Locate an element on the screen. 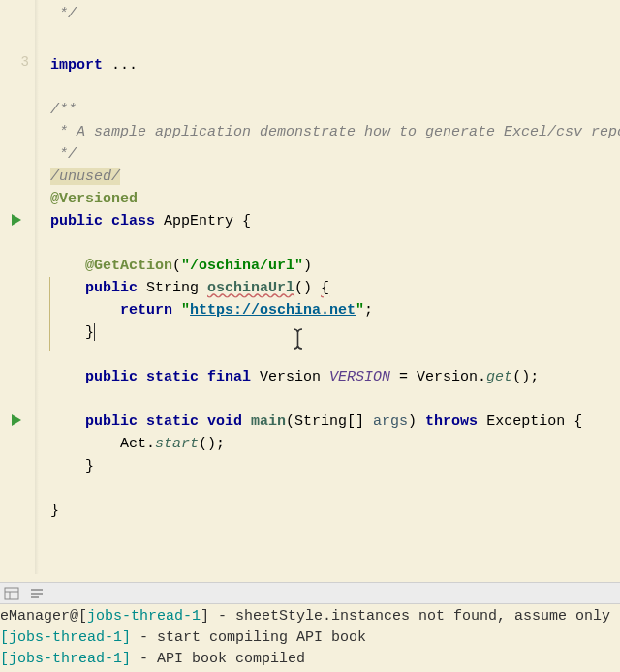  unused-tag: /unused/ is located at coordinates (85, 176).